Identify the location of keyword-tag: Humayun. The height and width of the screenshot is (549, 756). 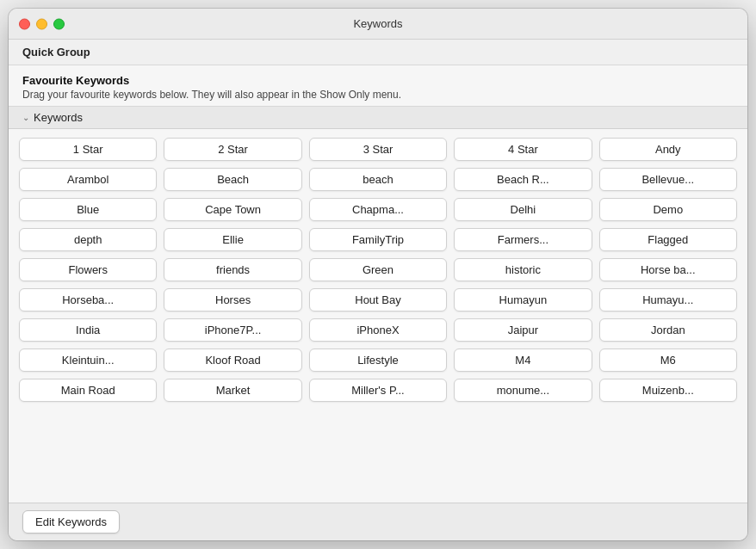
(523, 299).